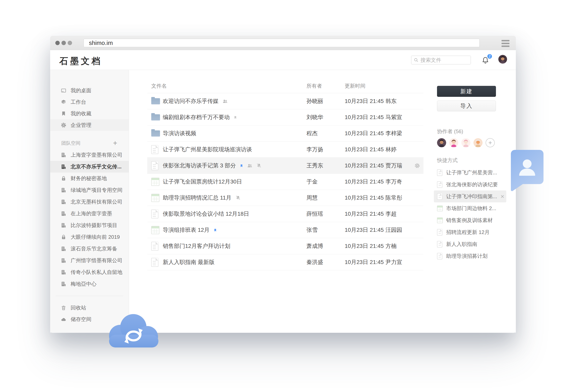 Image resolution: width=562 pixels, height=392 pixels. I want to click on table-row: 导演访谈视频 程杰 10月23日 21:45 李梓梁, so click(285, 134).